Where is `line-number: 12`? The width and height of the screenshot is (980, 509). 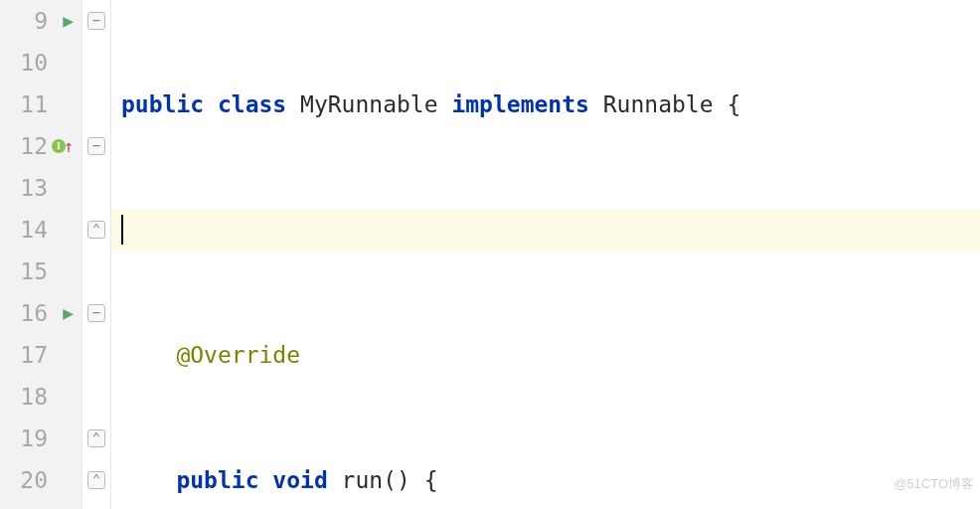
line-number: 12 is located at coordinates (31, 146).